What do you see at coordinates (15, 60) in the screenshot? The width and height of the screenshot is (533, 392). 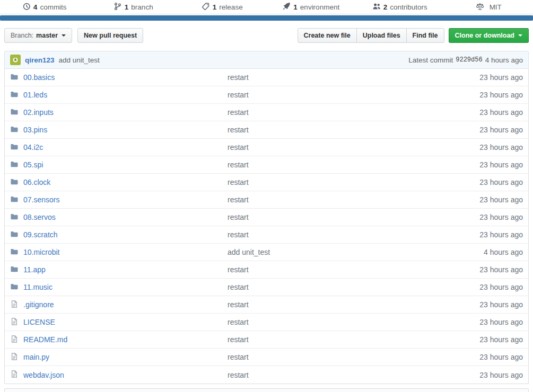 I see `avatar` at bounding box center [15, 60].